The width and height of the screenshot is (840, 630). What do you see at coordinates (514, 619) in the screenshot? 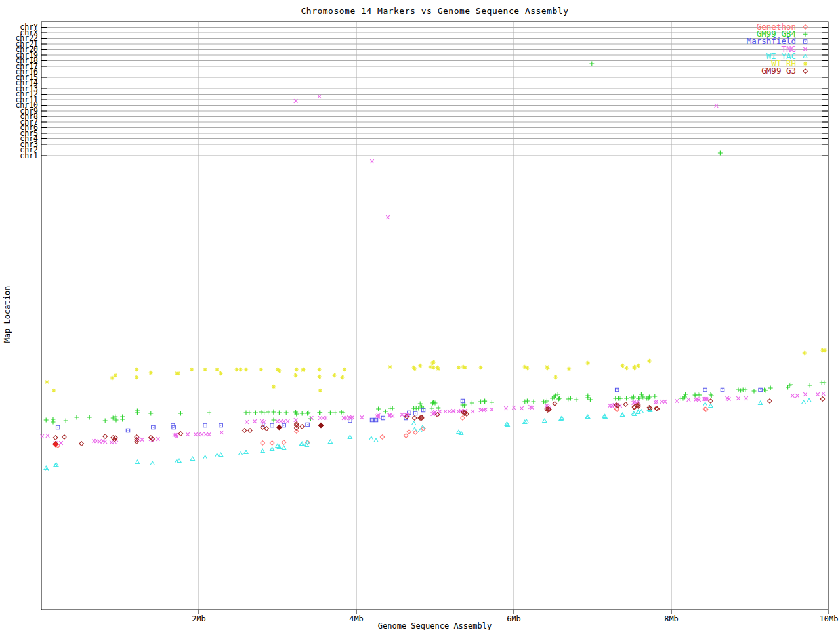
I see `svg-text: 6Mb` at bounding box center [514, 619].